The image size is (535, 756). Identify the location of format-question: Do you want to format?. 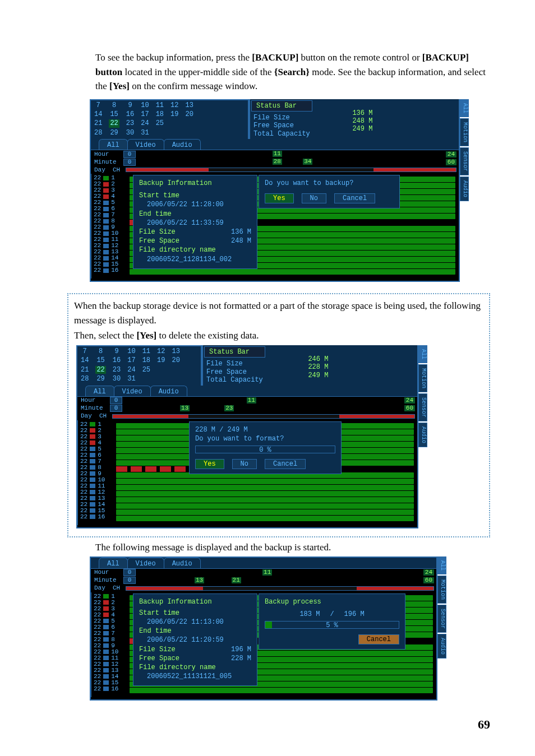
(265, 439).